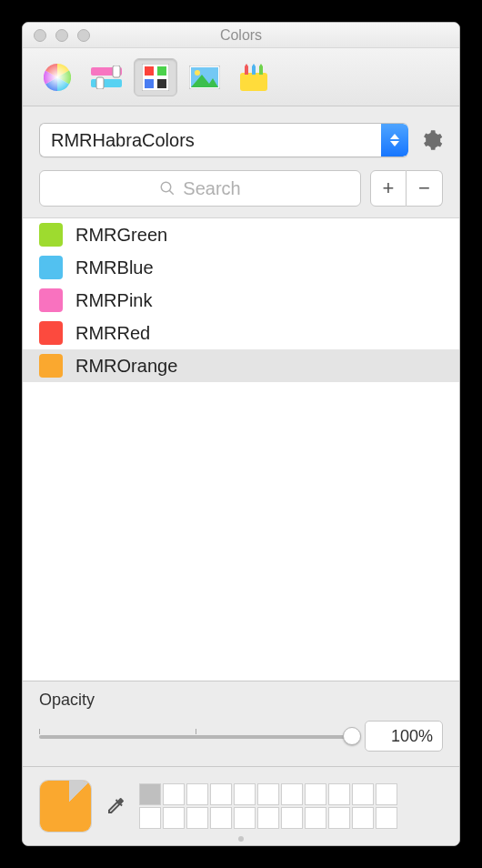 This screenshot has height=868, width=482. I want to click on color-row: RMRRed, so click(241, 333).